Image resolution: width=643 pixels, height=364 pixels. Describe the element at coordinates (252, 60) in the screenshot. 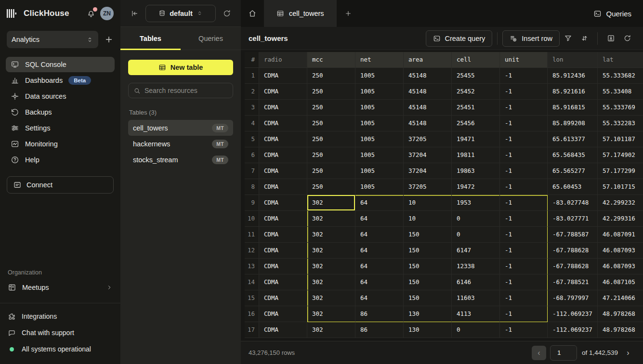

I see `column-header-row-number: #` at that location.